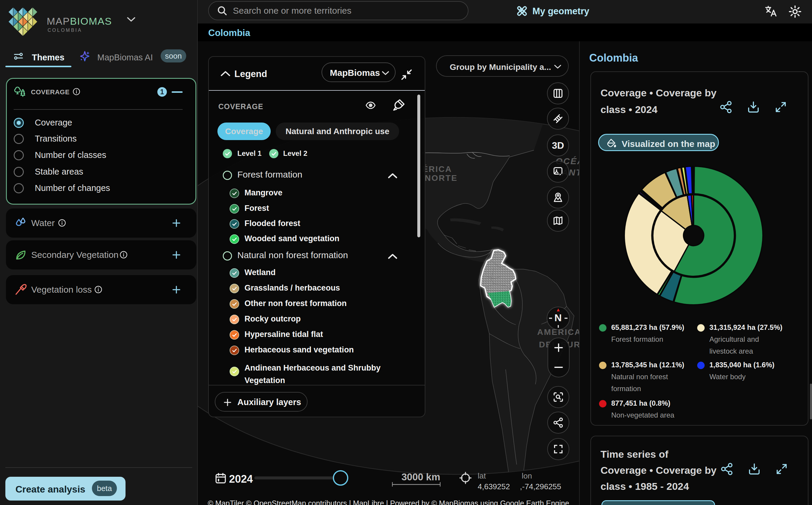 This screenshot has height=505, width=812. Describe the element at coordinates (437, 169) in the screenshot. I see `svg-text: ÉRICA` at that location.